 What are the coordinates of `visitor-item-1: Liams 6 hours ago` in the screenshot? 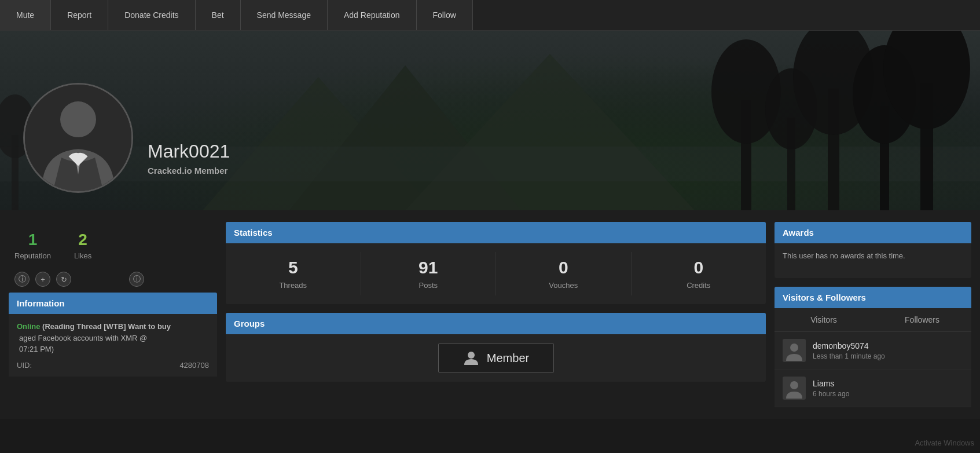 It's located at (873, 388).